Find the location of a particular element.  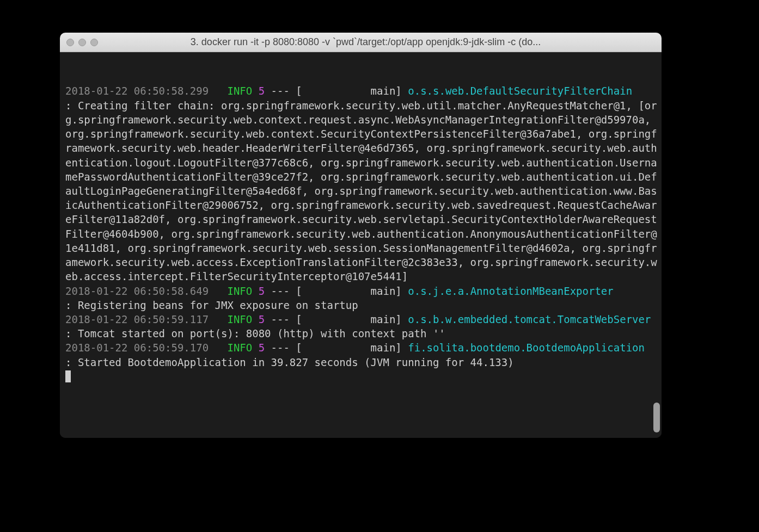

terminal-cursor is located at coordinates (68, 376).